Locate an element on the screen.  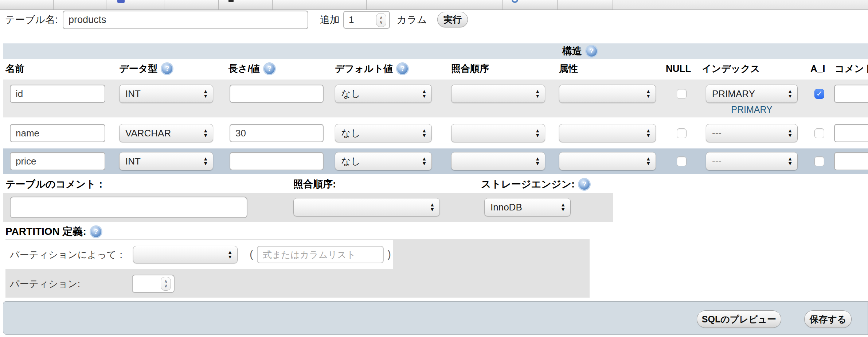
primary-index-link: PRIMARY is located at coordinates (752, 109).